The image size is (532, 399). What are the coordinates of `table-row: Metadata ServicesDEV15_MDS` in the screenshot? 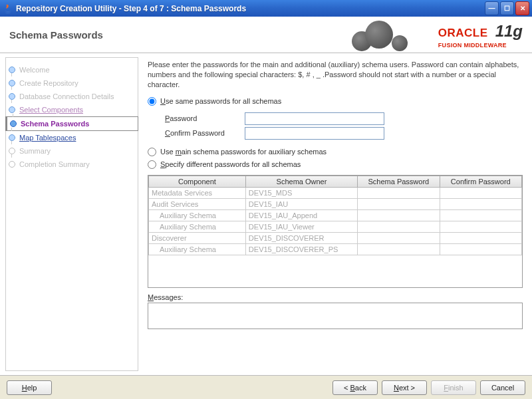 It's located at (335, 193).